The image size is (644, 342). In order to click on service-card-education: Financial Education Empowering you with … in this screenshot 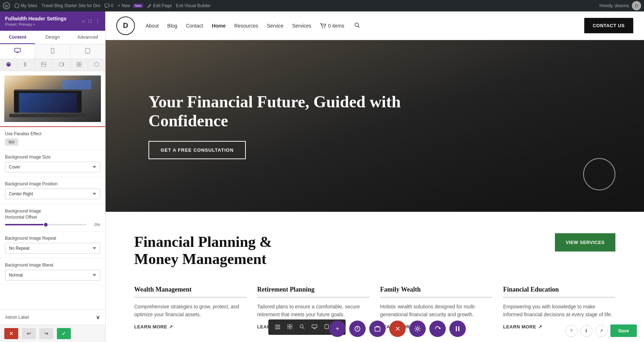, I will do `click(559, 308)`.